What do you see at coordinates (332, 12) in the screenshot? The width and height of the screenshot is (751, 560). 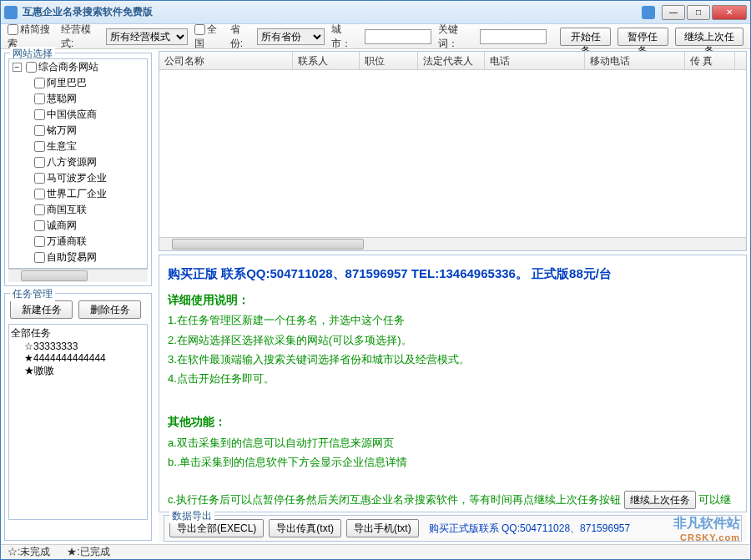 I see `window-title: 互惠企业名录搜索软件免费版` at bounding box center [332, 12].